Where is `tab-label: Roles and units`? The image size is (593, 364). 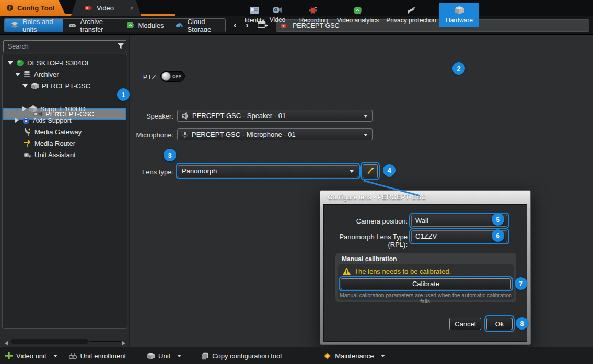 tab-label: Roles and units is located at coordinates (40, 25).